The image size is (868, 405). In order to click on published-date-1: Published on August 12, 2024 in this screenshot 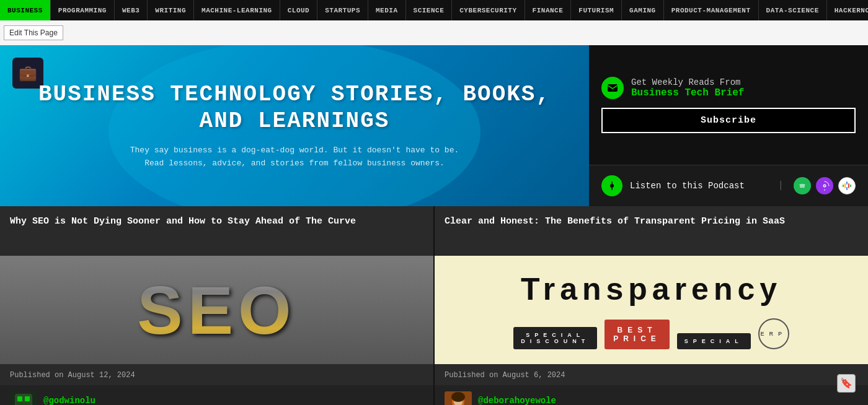, I will do `click(73, 375)`.